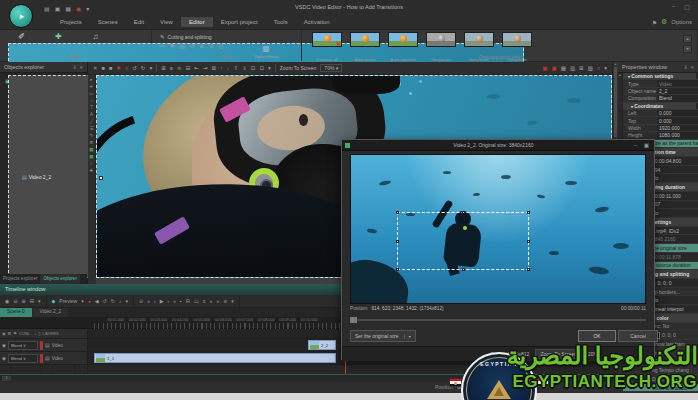 The width and height of the screenshot is (698, 400). Describe the element at coordinates (92, 108) in the screenshot. I see `text-tool-icon: T` at that location.